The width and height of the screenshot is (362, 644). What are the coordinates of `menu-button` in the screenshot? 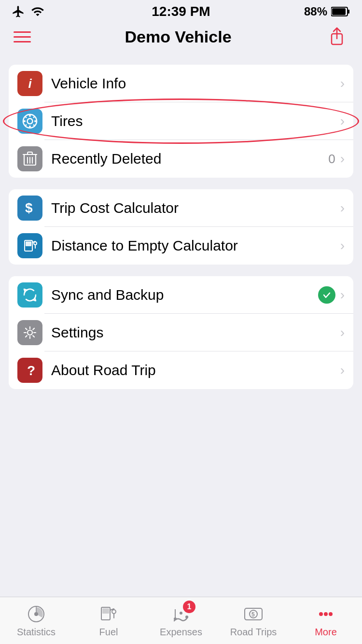 It's located at (22, 37).